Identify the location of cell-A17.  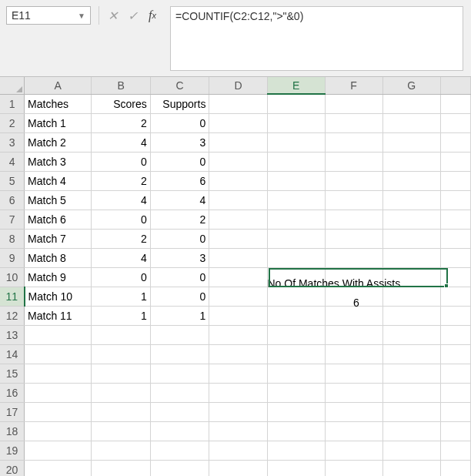
(58, 411).